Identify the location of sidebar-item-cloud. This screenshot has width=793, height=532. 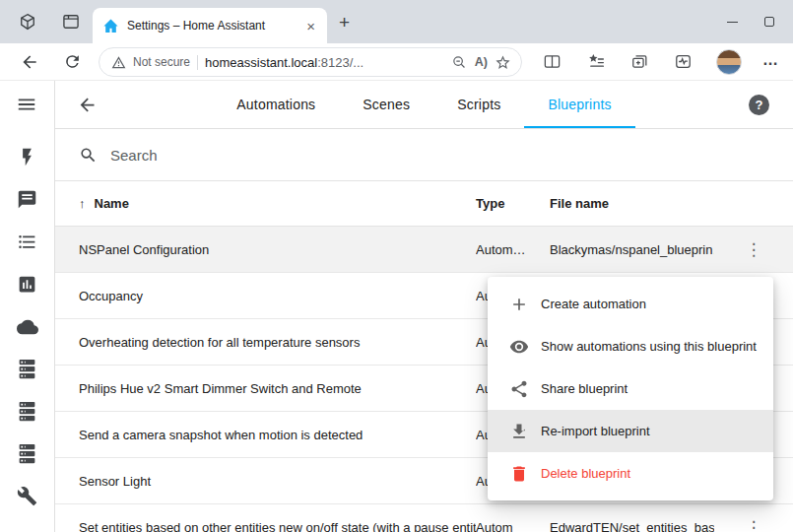
(28, 327).